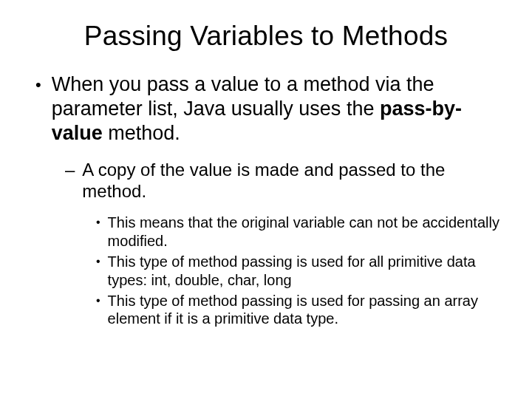 The image size is (532, 399). Describe the element at coordinates (266, 36) in the screenshot. I see `slide-title: Passing Variables to Methods` at that location.